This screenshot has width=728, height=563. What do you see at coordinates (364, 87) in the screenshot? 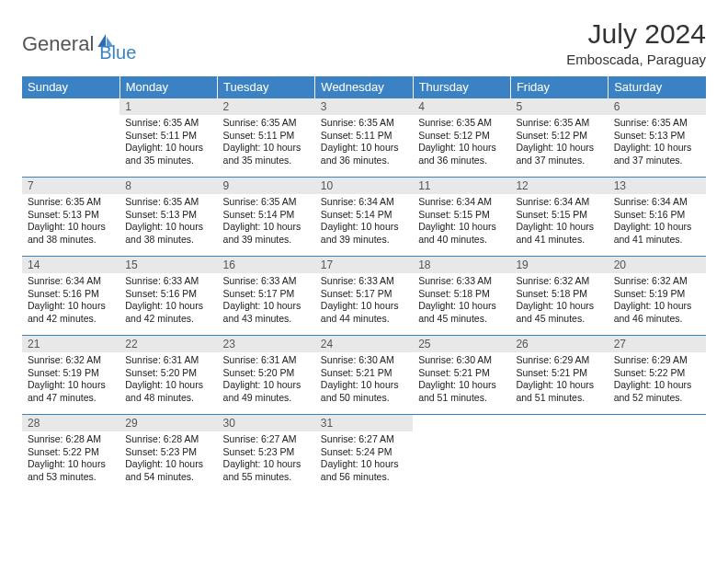
I see `weekday-header: Wednesday` at bounding box center [364, 87].